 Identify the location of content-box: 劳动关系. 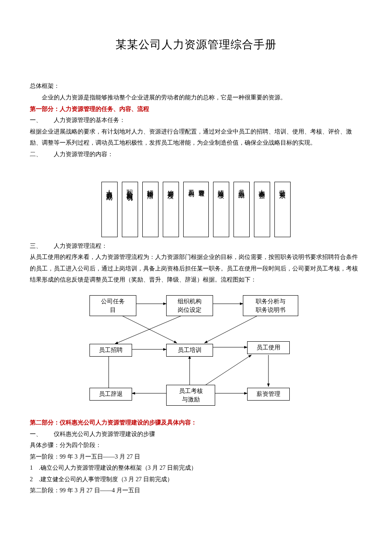
(282, 209).